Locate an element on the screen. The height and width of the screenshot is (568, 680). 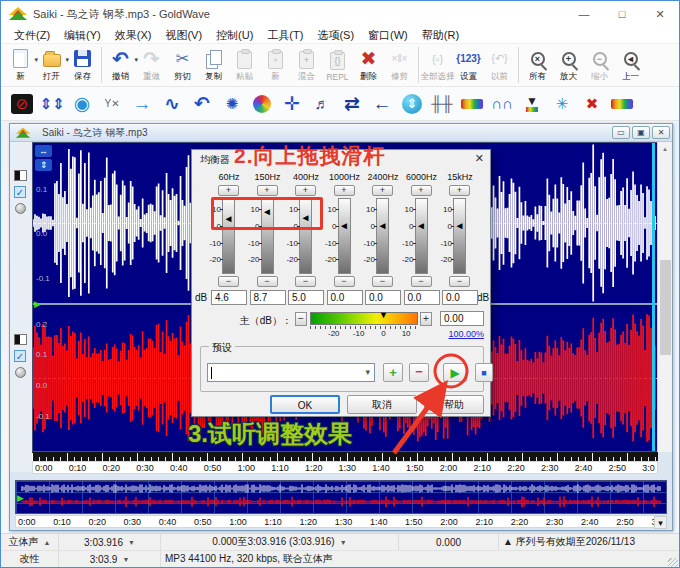
swap-arrows-icon: ⇄ is located at coordinates (352, 104).